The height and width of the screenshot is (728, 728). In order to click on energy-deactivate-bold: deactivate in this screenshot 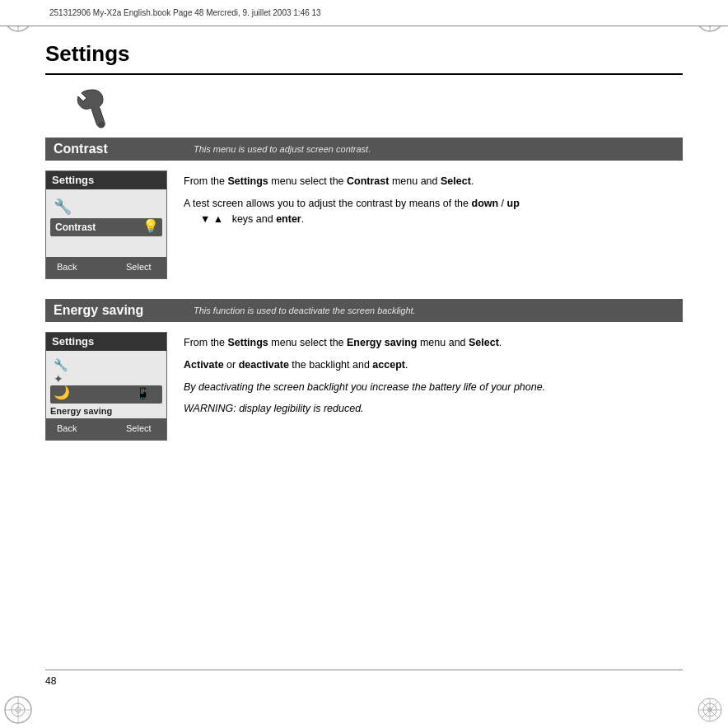, I will do `click(264, 365)`.